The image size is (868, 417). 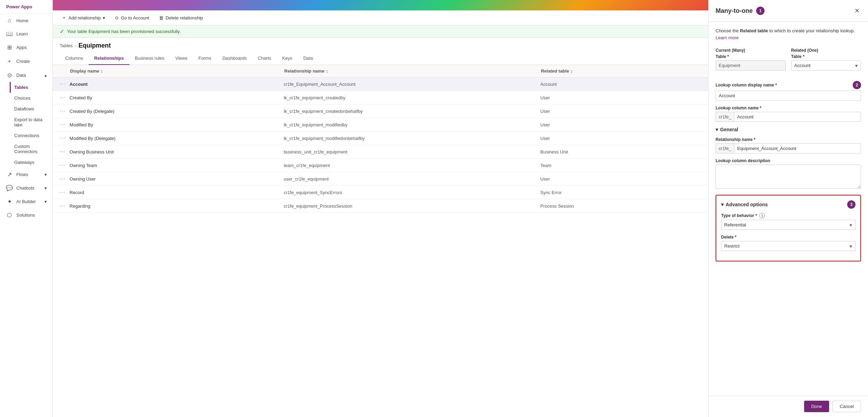 I want to click on table-row: ··· Created By (Delegate) lk_cr1fe_equip…, so click(x=381, y=111).